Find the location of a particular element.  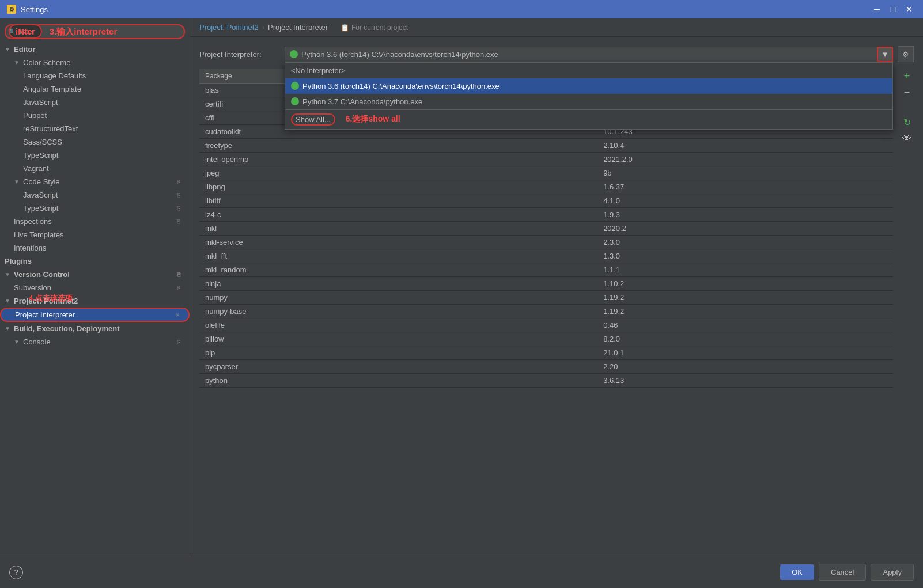

eye-button: 👁 is located at coordinates (907, 138).